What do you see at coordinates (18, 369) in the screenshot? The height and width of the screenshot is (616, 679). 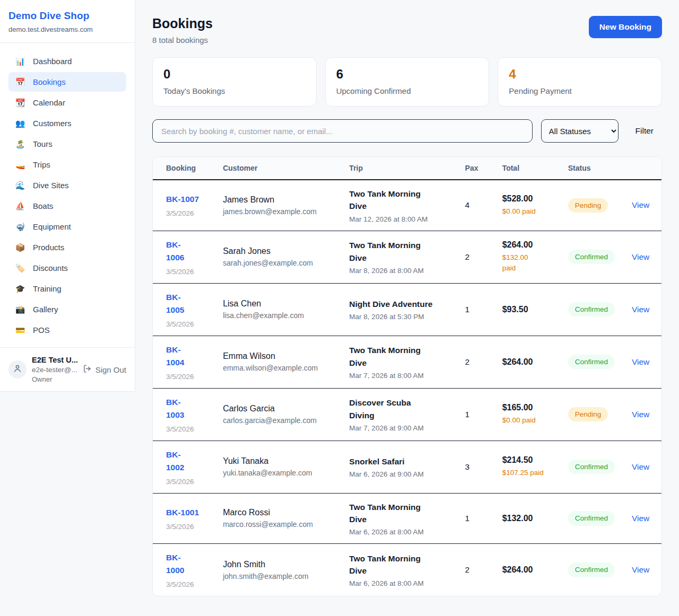 I see `avatar` at bounding box center [18, 369].